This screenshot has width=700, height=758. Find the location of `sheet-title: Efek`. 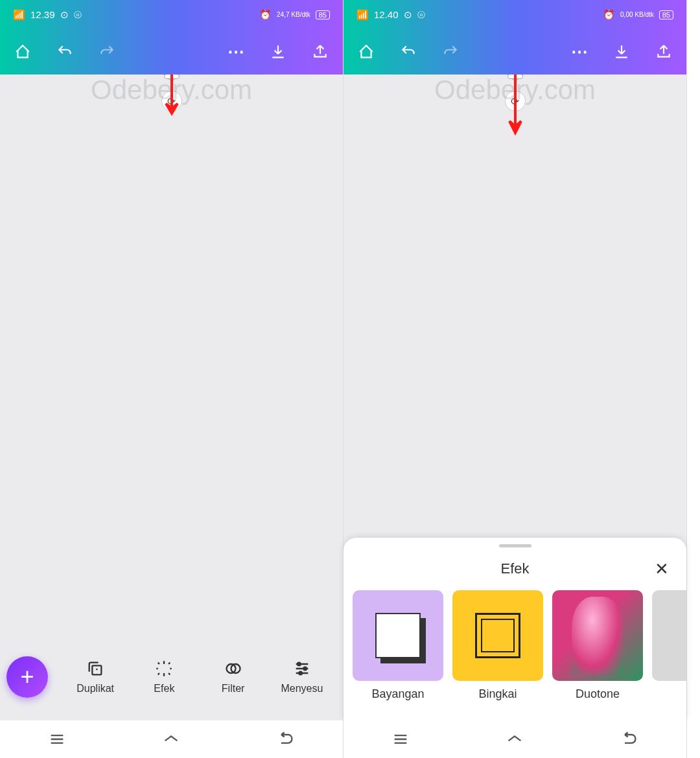

sheet-title: Efek is located at coordinates (515, 569).